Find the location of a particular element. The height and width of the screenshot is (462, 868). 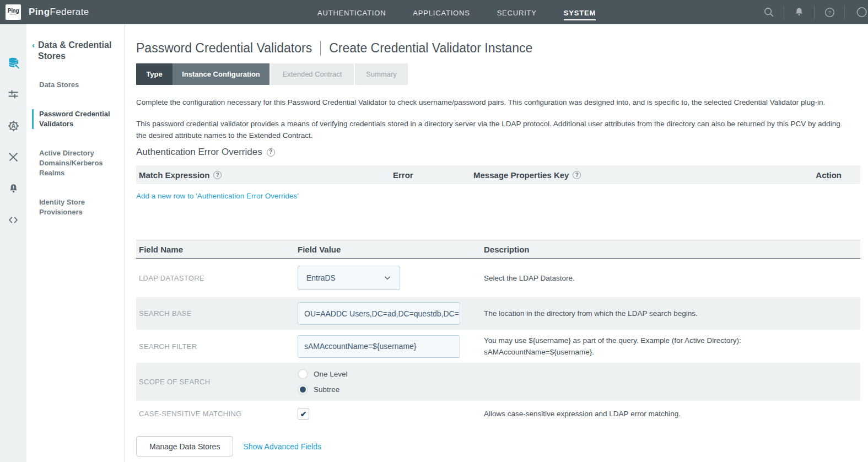

page-title-subsection: Create Credential Validator Instance is located at coordinates (431, 48).